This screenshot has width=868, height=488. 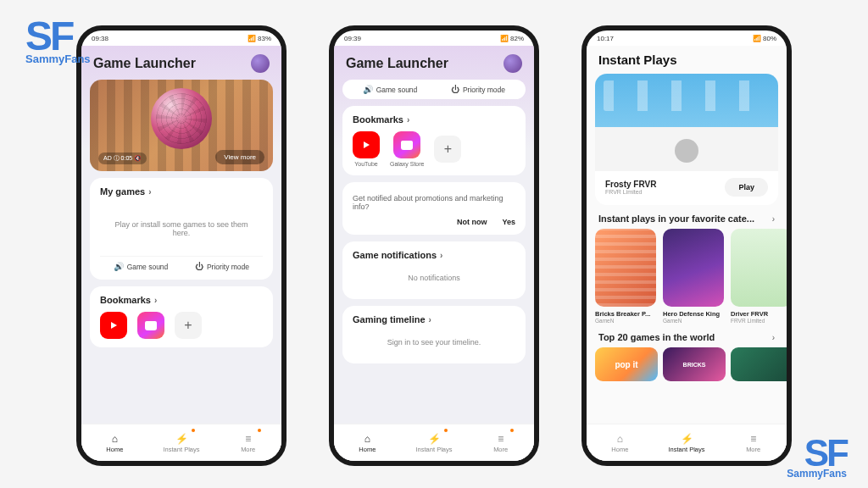 What do you see at coordinates (366, 164) in the screenshot?
I see `bookmark-label: YouTube` at bounding box center [366, 164].